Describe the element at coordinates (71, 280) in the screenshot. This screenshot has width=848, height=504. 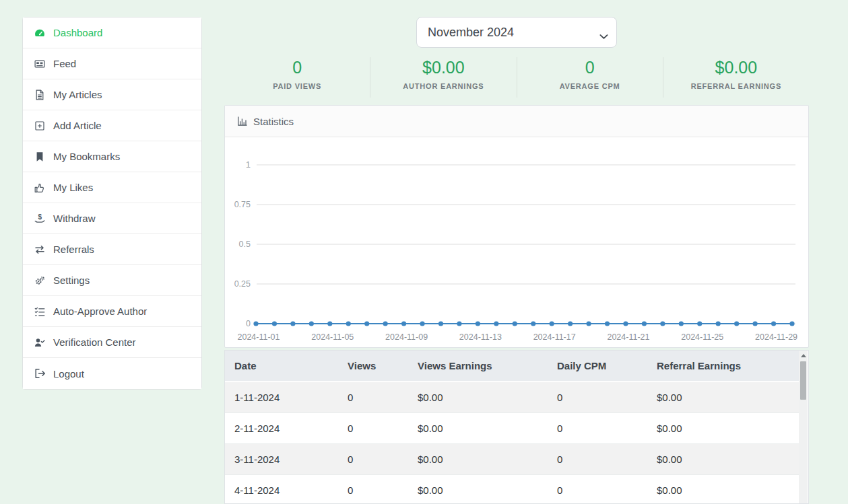
I see `sidebar-item-label: Settings` at that location.